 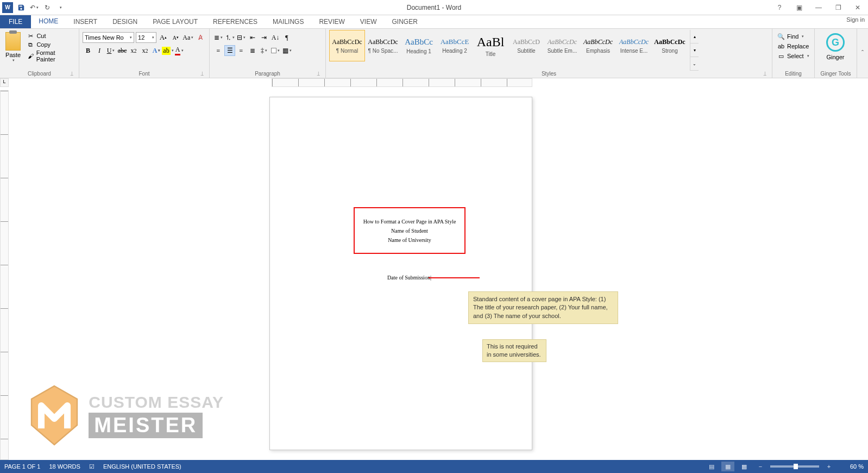 I want to click on tab-references: REFERENCES, so click(x=235, y=22).